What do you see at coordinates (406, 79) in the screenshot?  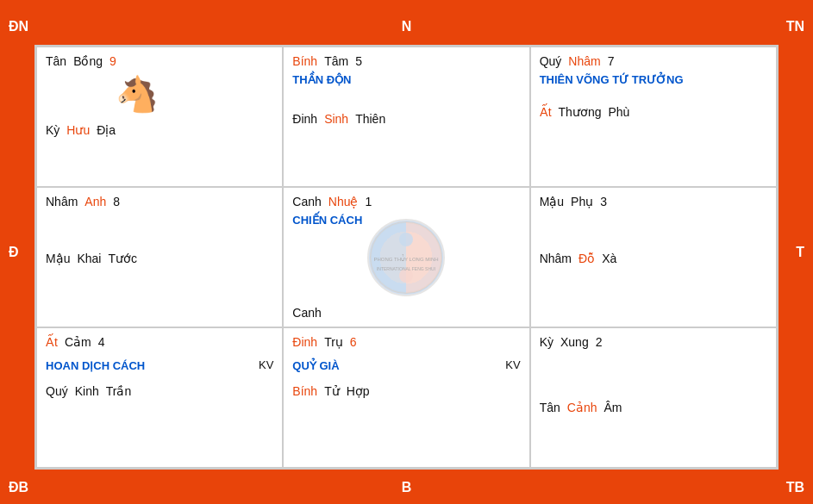 I see `tm-title: THẦN ĐỘN` at bounding box center [406, 79].